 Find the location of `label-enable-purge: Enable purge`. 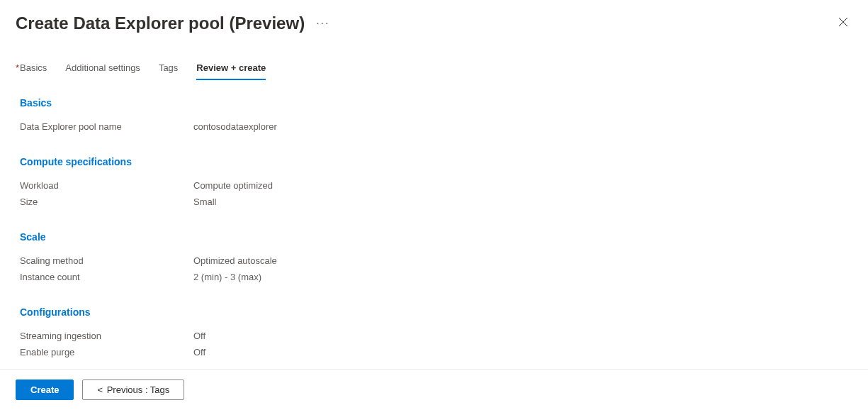

label-enable-purge: Enable purge is located at coordinates (106, 352).